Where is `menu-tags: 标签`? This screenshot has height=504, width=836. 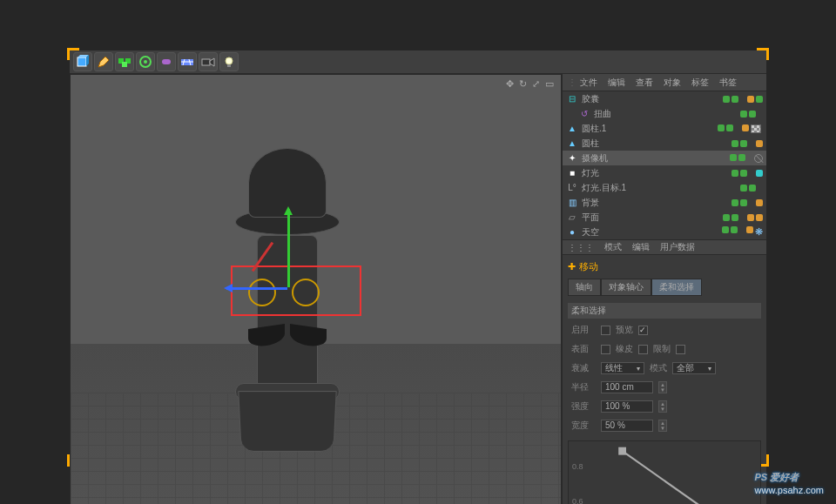 menu-tags: 标签 is located at coordinates (700, 83).